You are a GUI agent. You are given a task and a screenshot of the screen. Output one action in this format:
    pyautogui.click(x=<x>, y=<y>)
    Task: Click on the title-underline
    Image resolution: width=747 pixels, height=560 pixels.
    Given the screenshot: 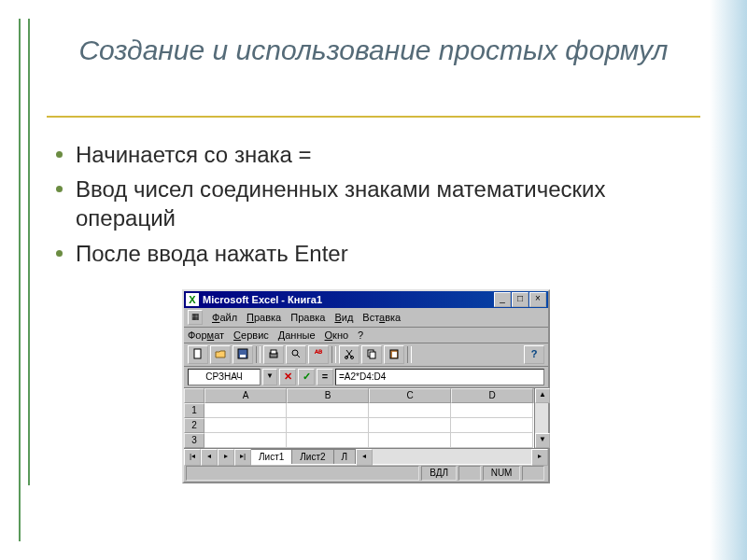 What is the action you would take?
    pyautogui.click(x=374, y=117)
    